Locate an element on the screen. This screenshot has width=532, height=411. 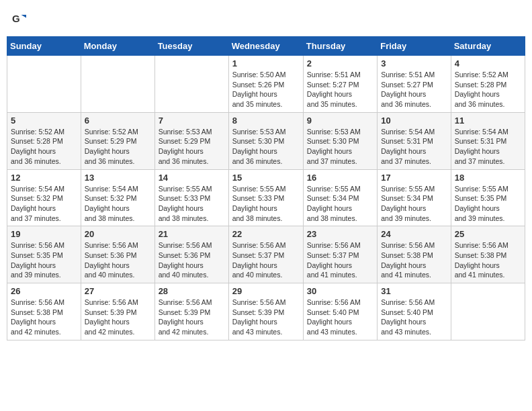
day-info: Sunrise: 5:56 AMSunset: 5:35 PMDaylight … is located at coordinates (44, 261).